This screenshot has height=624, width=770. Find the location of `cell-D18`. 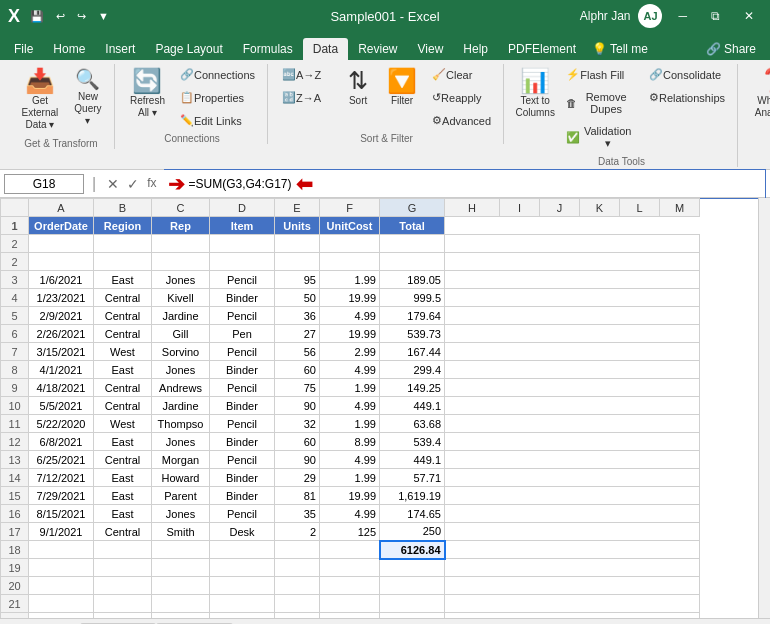

cell-D18 is located at coordinates (242, 550).